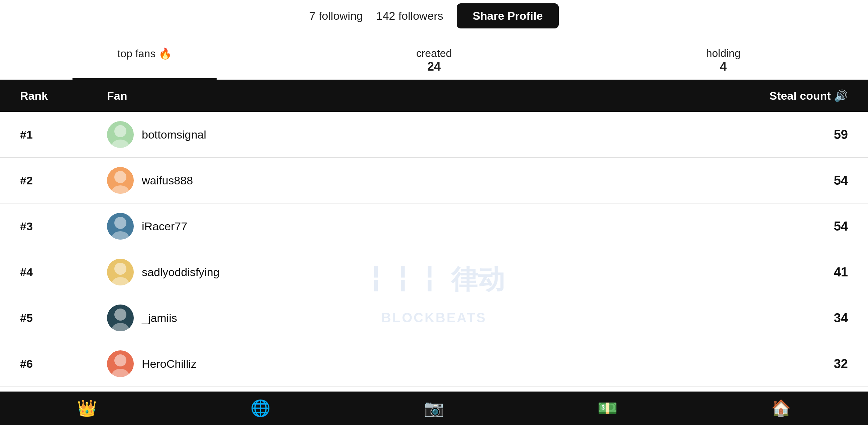 The image size is (868, 425). Describe the element at coordinates (434, 226) in the screenshot. I see `table-row: #3 iRacer77 54` at that location.